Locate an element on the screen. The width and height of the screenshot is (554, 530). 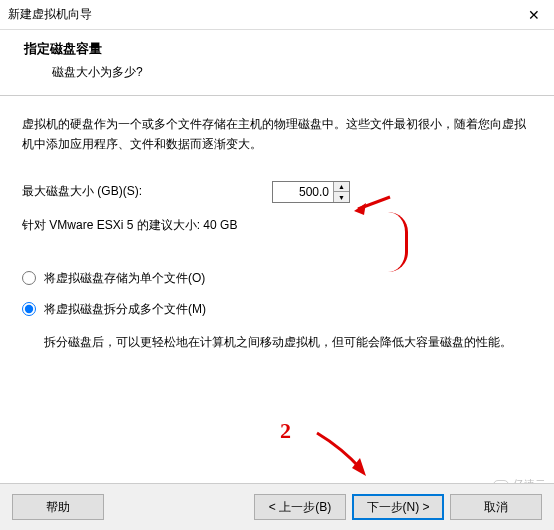
split-description: 拆分磁盘后，可以更轻松地在计算机之间移动虚拟机，但可能会降低大容量磁盘的性能。 is located at coordinates (277, 342).